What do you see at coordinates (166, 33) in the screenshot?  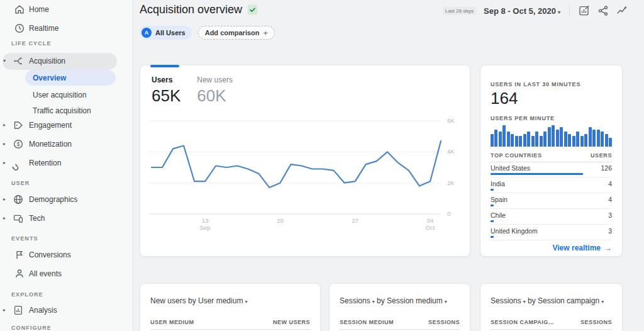 I see `all-users-chip: A All Users` at bounding box center [166, 33].